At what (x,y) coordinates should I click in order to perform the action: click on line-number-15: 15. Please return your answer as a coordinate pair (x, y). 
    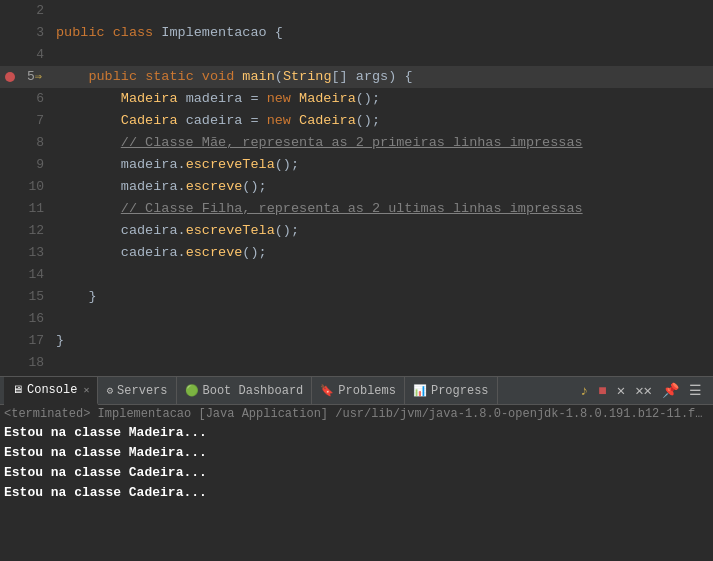
    Looking at the image, I should click on (36, 297).